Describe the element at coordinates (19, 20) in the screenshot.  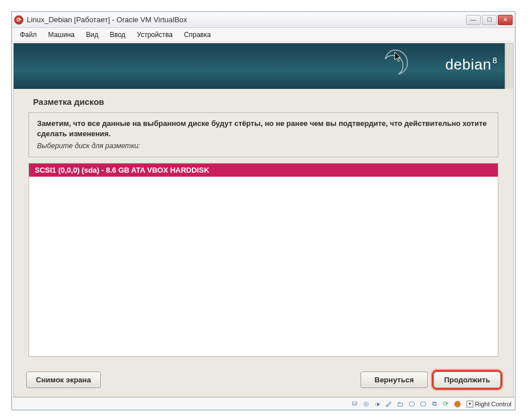
I see `app-icon: ⟳` at that location.